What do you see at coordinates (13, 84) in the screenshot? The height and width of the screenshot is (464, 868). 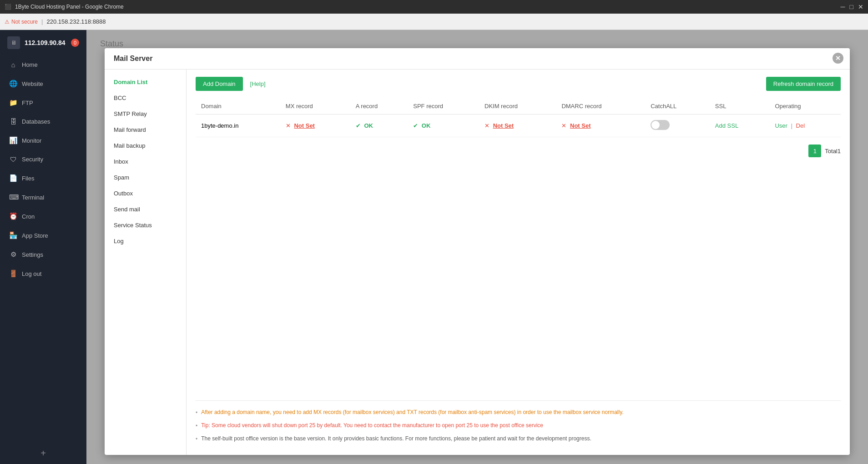 I see `website-icon: 🌐` at bounding box center [13, 84].